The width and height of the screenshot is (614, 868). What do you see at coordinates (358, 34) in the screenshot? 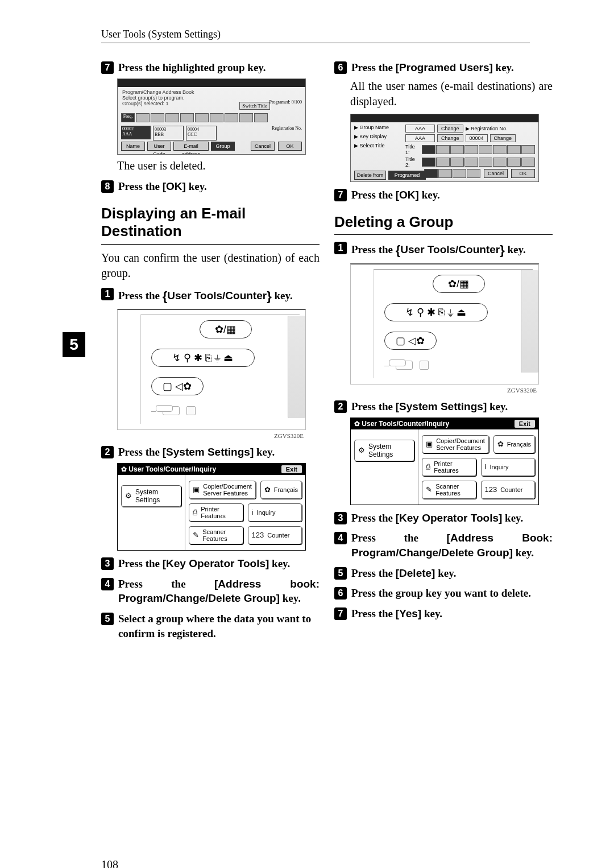
I see `section-header: User Tools (System Settings)` at bounding box center [358, 34].